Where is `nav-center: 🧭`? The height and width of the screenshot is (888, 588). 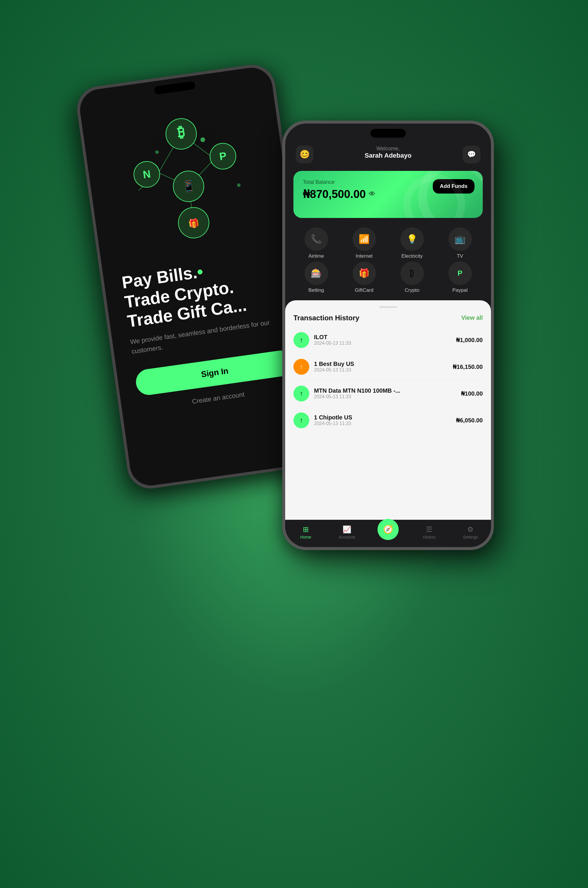
nav-center: 🧭 is located at coordinates (388, 532).